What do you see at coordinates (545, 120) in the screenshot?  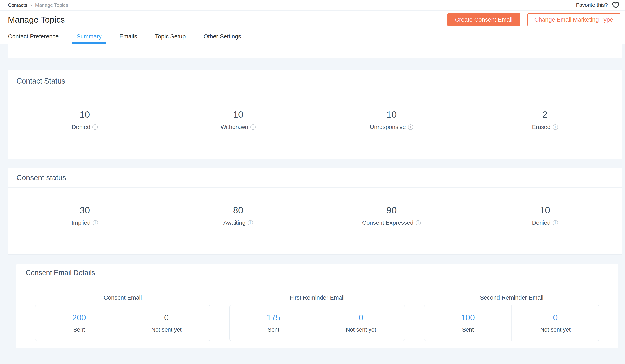 I see `stat-erased: 2 Erasedi` at bounding box center [545, 120].